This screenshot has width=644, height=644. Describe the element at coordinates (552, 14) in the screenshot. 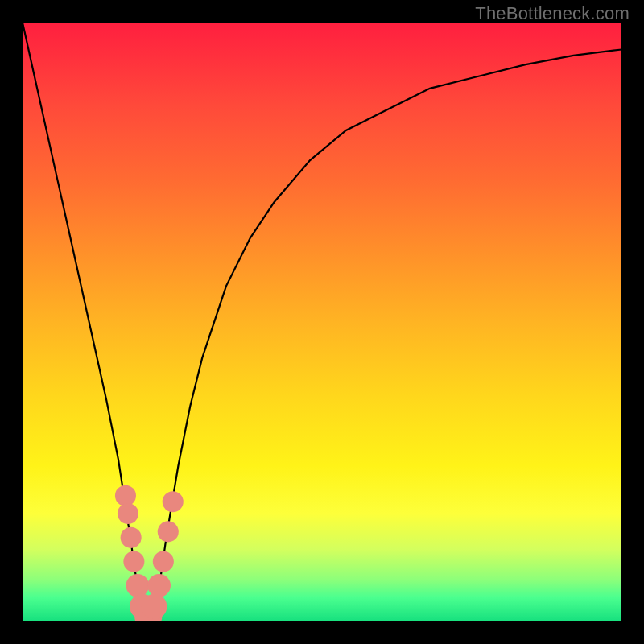

I see `watermark-text: TheBottleneck.com` at that location.